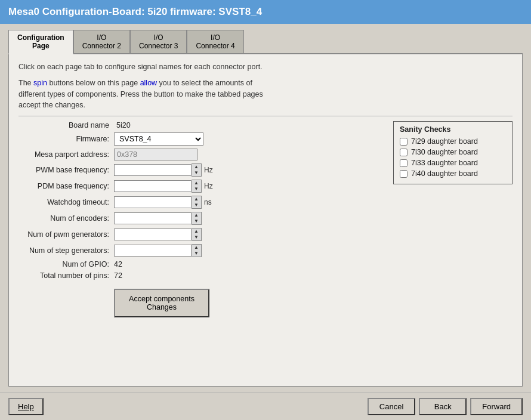 The width and height of the screenshot is (531, 420). Describe the element at coordinates (196, 199) in the screenshot. I see `watchdog-up: ▲` at that location.